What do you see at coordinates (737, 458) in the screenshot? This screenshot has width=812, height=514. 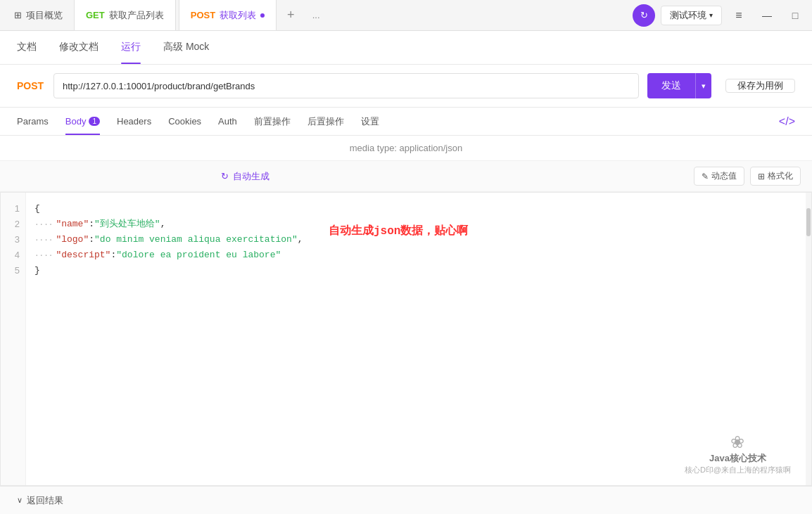 I see `watermark-title: Java核心技术` at bounding box center [737, 458].